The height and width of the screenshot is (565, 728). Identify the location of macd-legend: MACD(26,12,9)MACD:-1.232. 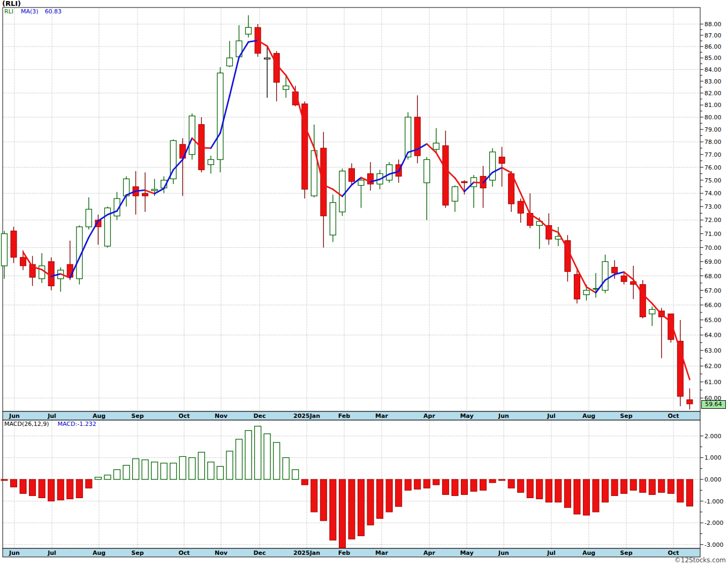
(50, 427).